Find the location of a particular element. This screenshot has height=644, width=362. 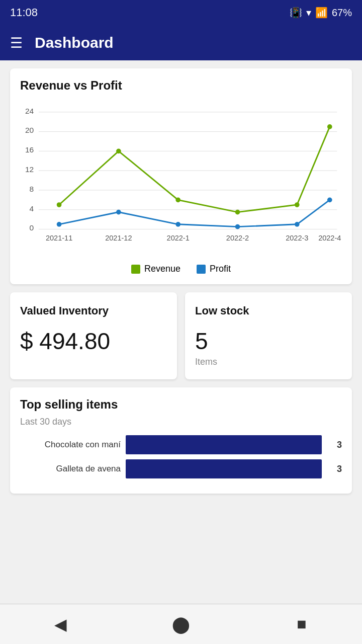

status-time: 11:08 is located at coordinates (24, 13).